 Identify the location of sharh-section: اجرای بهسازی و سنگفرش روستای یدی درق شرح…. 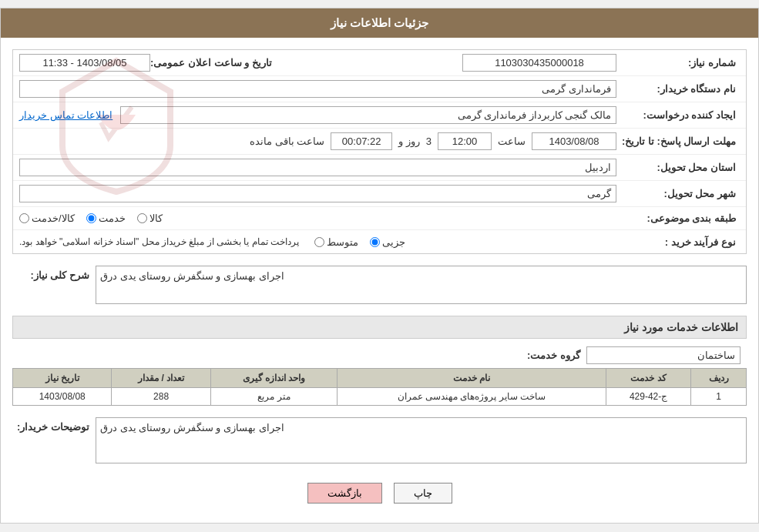
(379, 285).